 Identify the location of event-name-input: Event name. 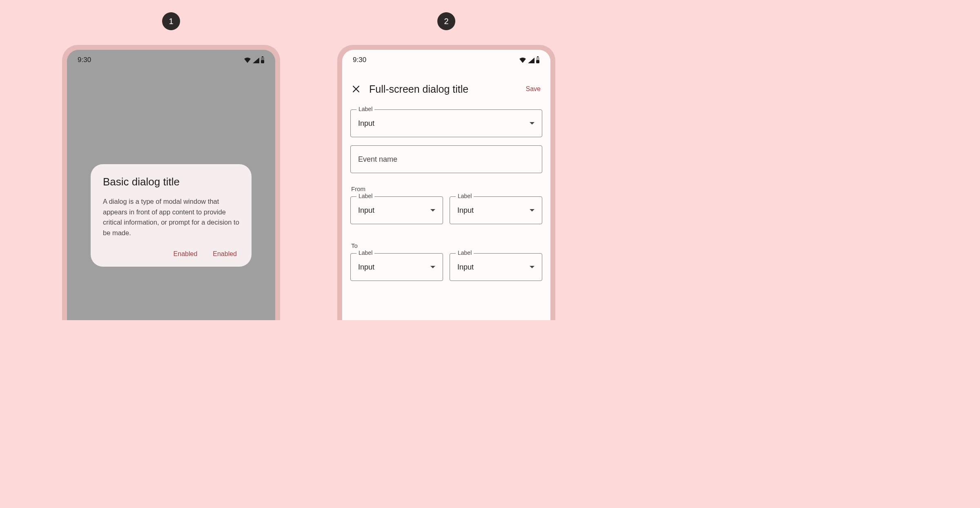
(446, 159).